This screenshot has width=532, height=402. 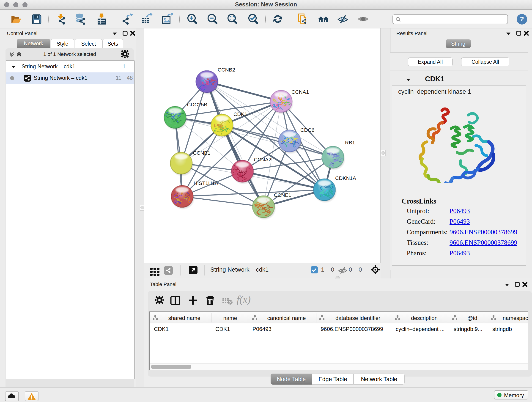 What do you see at coordinates (263, 160) in the screenshot?
I see `svg-text: CCNA2` at bounding box center [263, 160].